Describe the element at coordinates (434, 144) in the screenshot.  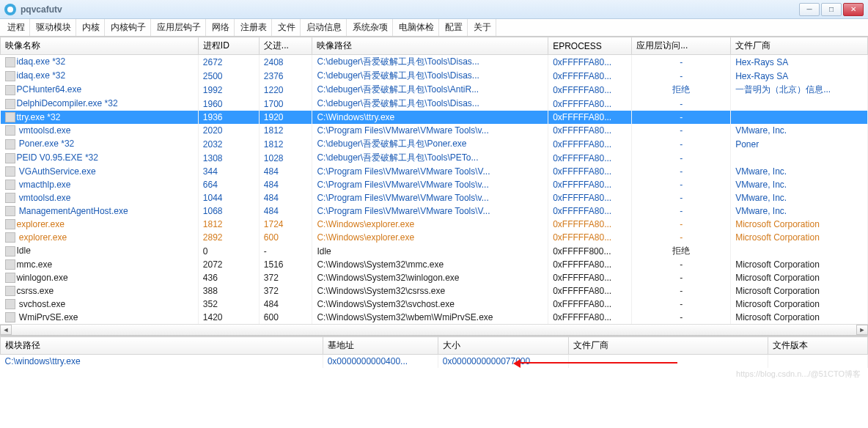
I see `process-row: Poner.exe *3220321812C:\debuger\吾爱破解工具包\…` at that location.